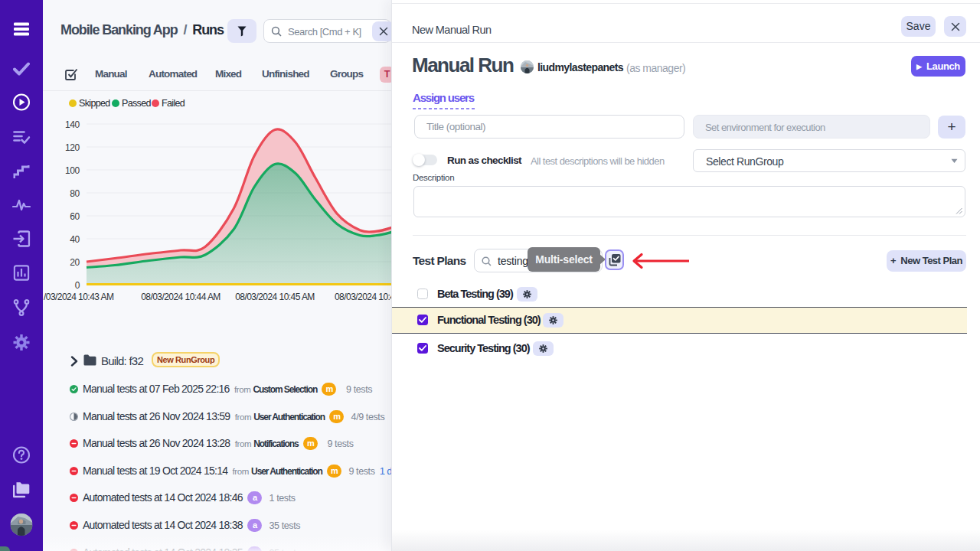 Image resolution: width=980 pixels, height=551 pixels. What do you see at coordinates (73, 125) in the screenshot?
I see `svg-text: 140` at bounding box center [73, 125].